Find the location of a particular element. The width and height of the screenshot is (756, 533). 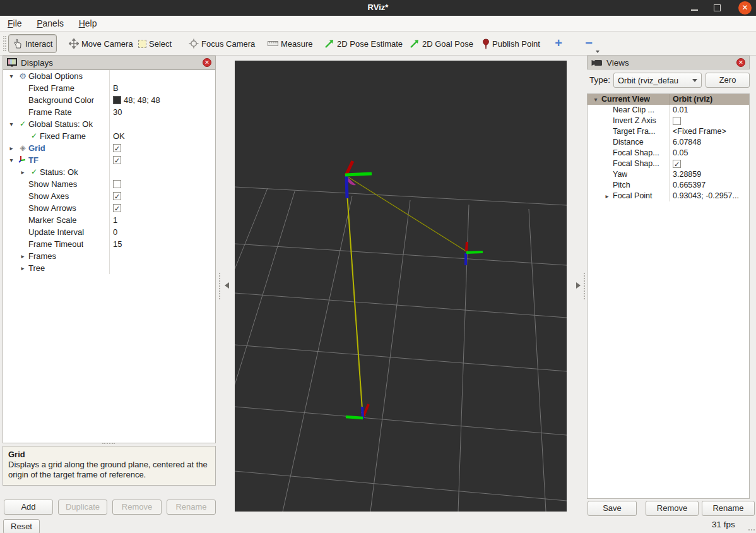

views-close-button: ✕ is located at coordinates (741, 63).